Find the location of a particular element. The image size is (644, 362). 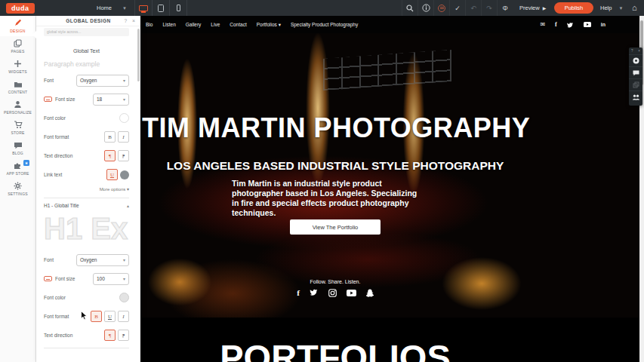

pages-icon is located at coordinates (18, 44).